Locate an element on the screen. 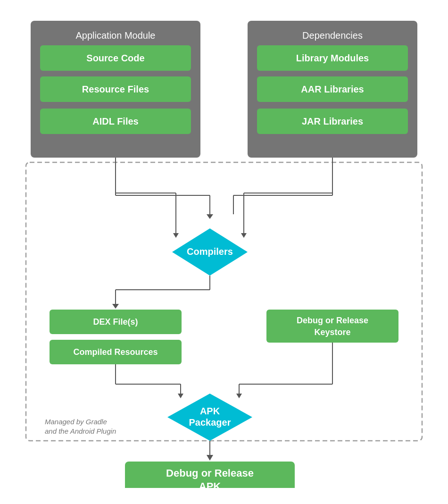  compilers-label: Compilers is located at coordinates (210, 252).